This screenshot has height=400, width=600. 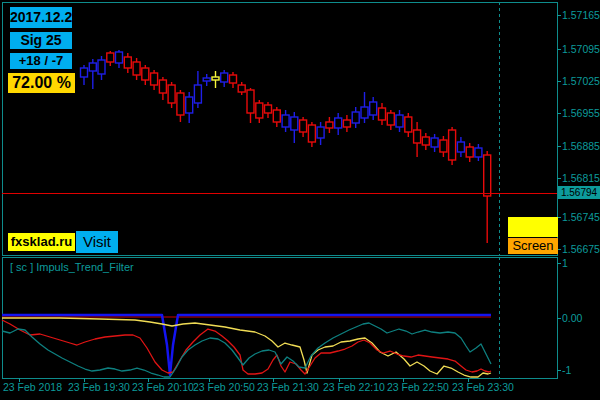 What do you see at coordinates (566, 370) in the screenshot?
I see `indicator-scale-label: -1` at bounding box center [566, 370].